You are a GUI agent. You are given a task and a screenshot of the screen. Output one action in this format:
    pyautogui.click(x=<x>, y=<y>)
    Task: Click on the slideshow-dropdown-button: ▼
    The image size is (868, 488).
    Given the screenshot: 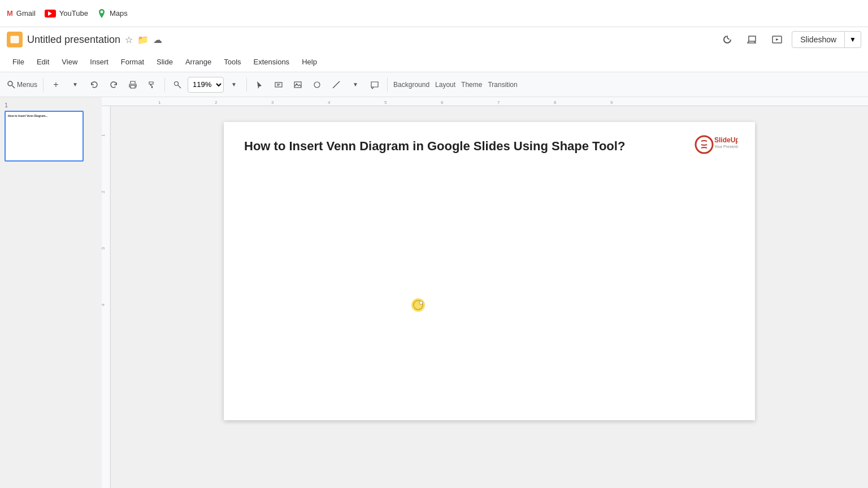 What is the action you would take?
    pyautogui.click(x=853, y=40)
    